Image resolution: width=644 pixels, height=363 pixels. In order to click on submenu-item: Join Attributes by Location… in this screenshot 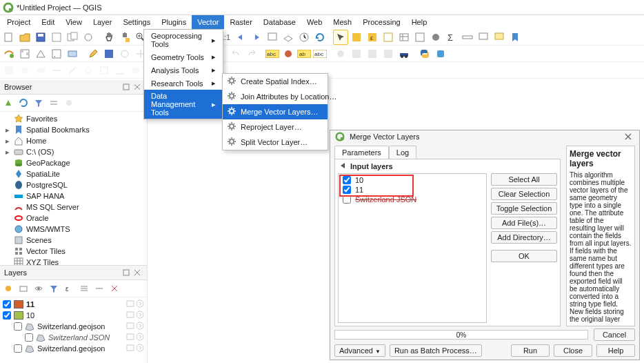, I will do `click(275, 97)`.